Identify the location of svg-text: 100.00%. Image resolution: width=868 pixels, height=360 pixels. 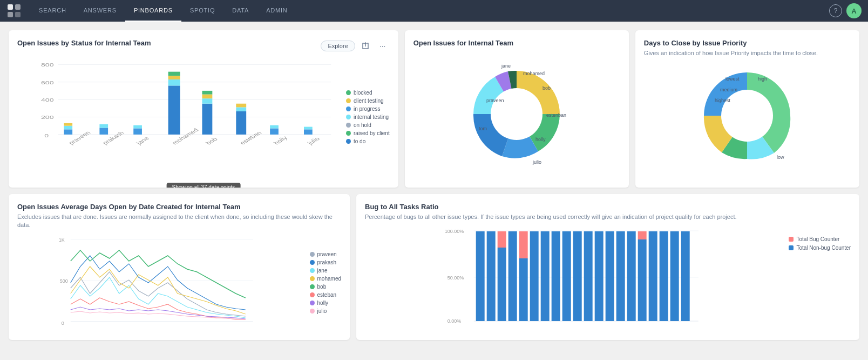
(455, 231).